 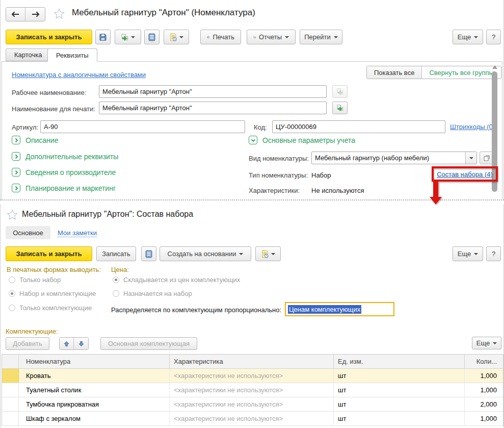 What do you see at coordinates (487, 158) in the screenshot?
I see `open-form-icon` at bounding box center [487, 158].